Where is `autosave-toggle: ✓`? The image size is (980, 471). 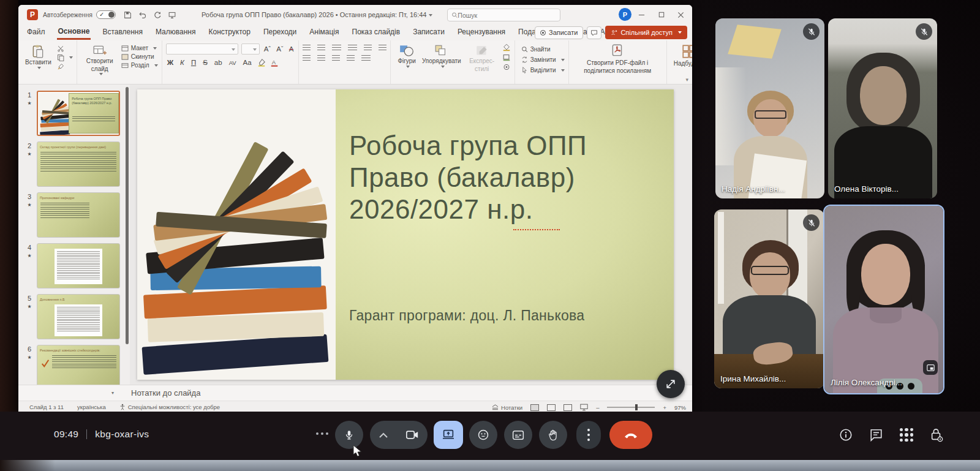
autosave-toggle: ✓ is located at coordinates (106, 15).